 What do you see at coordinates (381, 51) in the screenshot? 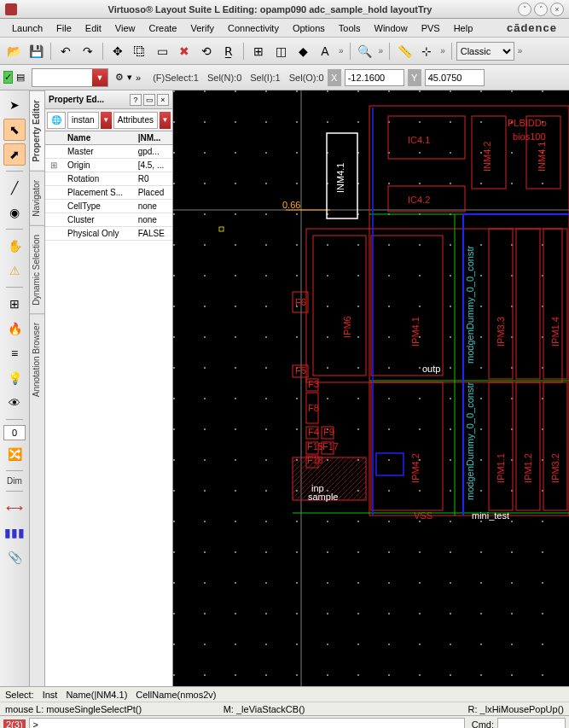
I see `toolbar-overflow-2: »` at bounding box center [381, 51].